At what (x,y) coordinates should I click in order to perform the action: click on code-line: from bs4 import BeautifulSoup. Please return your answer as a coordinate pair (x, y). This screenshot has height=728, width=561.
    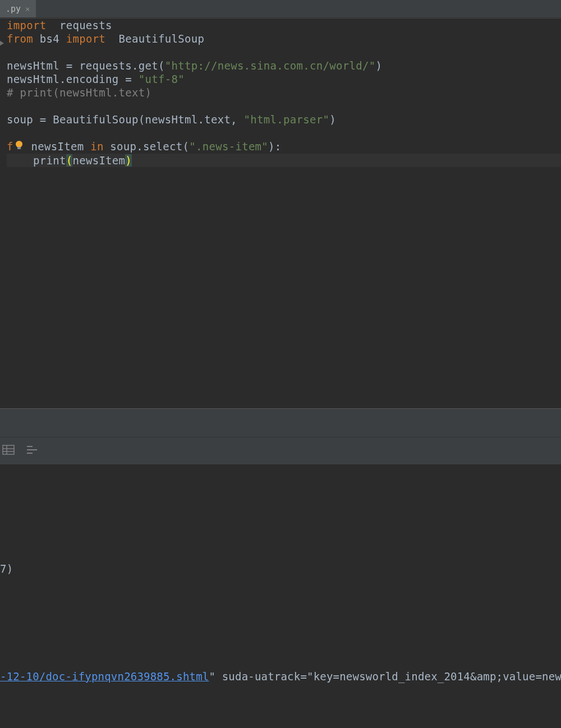
    Looking at the image, I should click on (284, 39).